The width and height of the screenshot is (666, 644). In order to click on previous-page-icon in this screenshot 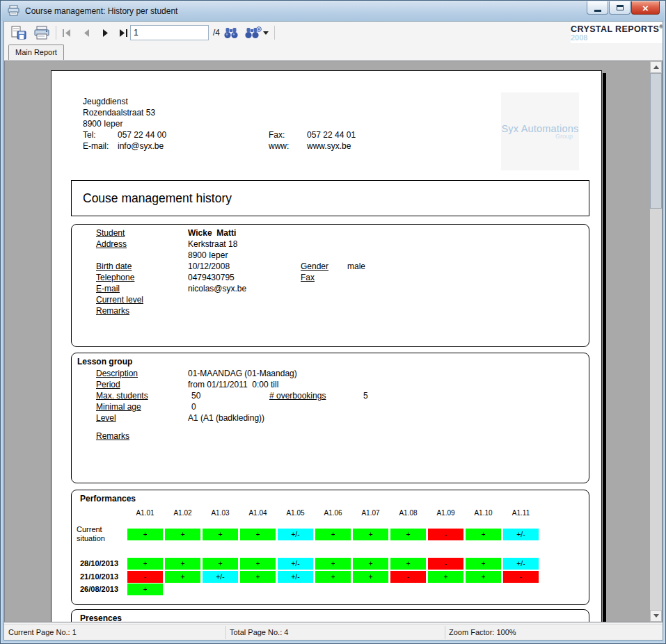, I will do `click(86, 33)`.